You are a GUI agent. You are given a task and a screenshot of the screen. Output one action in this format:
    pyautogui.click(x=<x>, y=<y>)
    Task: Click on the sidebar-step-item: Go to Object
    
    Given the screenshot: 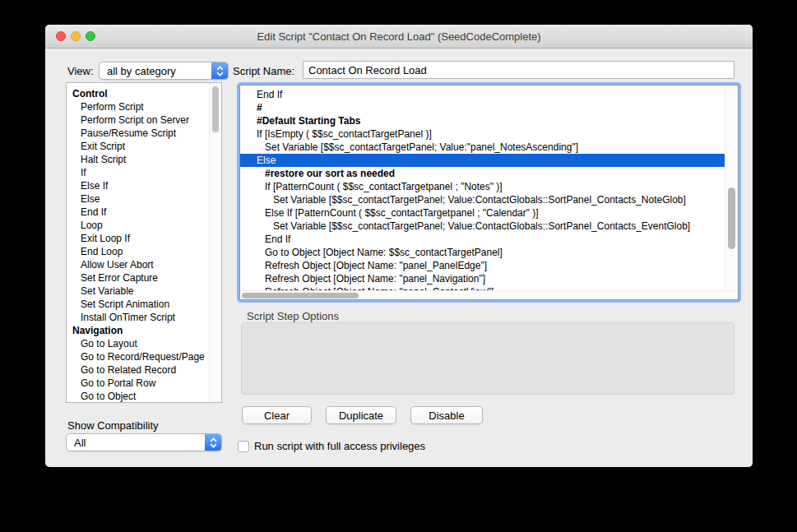 What is the action you would take?
    pyautogui.click(x=138, y=396)
    